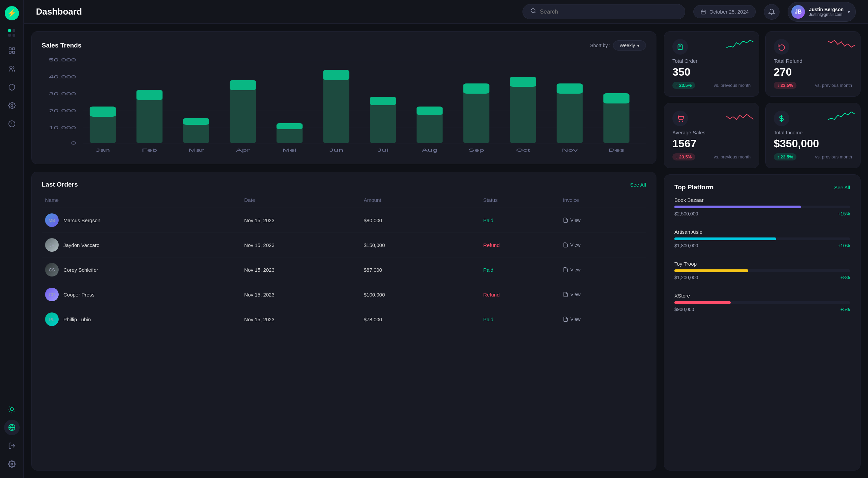 The height and width of the screenshot is (478, 868). Describe the element at coordinates (772, 12) in the screenshot. I see `notification-bell` at that location.